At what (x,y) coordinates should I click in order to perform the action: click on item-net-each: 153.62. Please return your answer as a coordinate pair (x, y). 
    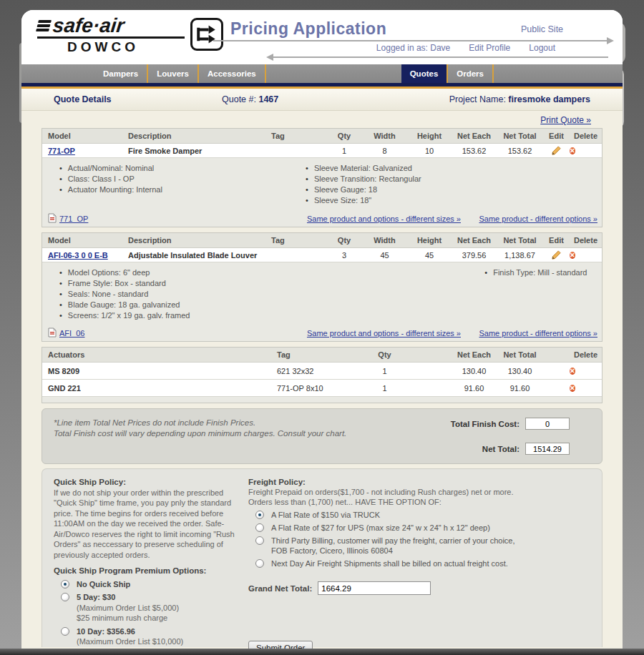
    Looking at the image, I should click on (474, 151).